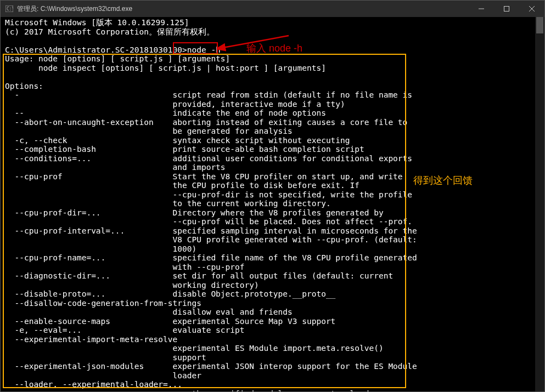 Image resolution: width=545 pixels, height=392 pixels. What do you see at coordinates (540, 25) in the screenshot?
I see `scroll-thumb` at bounding box center [540, 25].